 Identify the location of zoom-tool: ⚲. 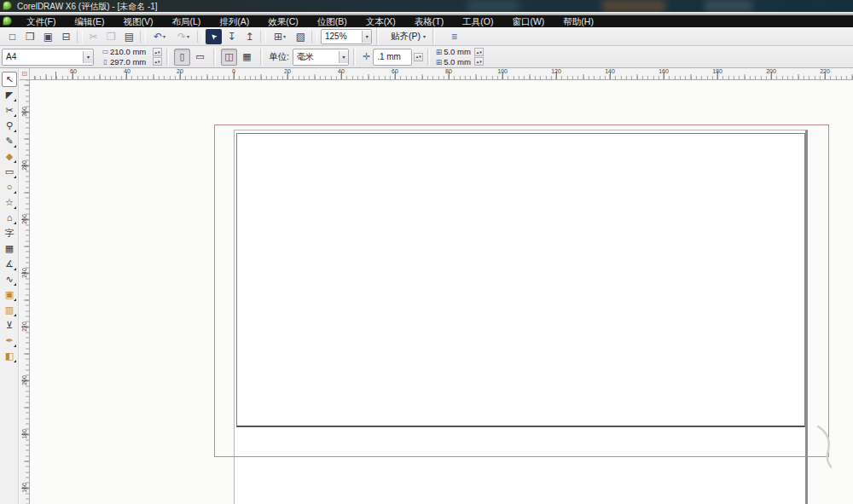
(9, 125).